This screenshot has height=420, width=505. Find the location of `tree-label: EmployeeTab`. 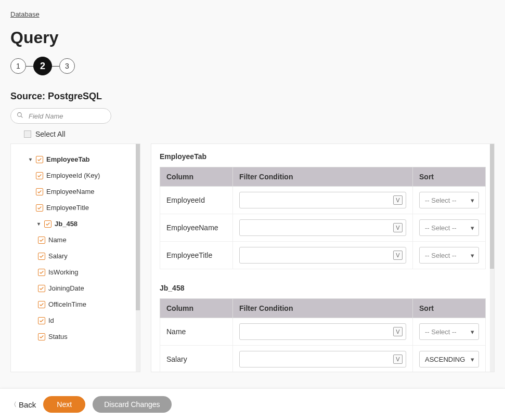

tree-label: EmployeeTab is located at coordinates (68, 159).